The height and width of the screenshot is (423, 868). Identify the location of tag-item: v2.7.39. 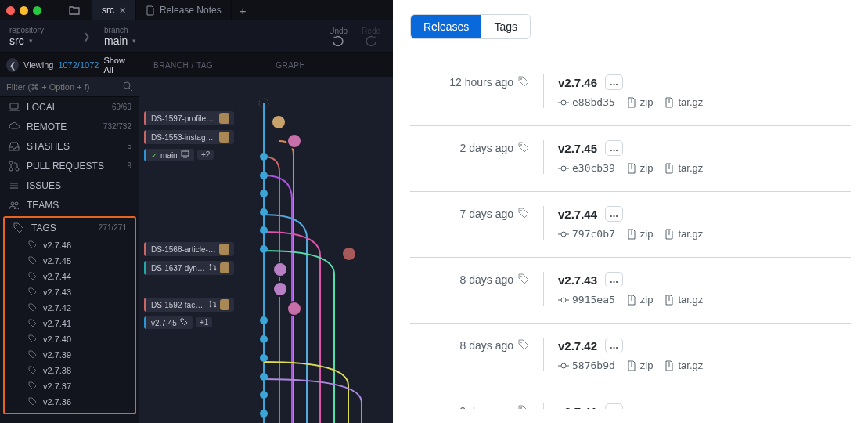
(70, 355).